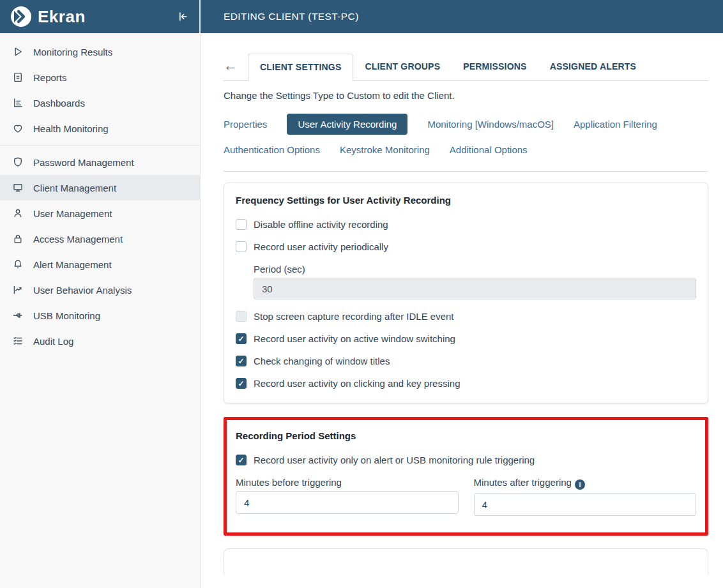 This screenshot has height=588, width=723. Describe the element at coordinates (18, 341) in the screenshot. I see `audit-list-icon` at that location.